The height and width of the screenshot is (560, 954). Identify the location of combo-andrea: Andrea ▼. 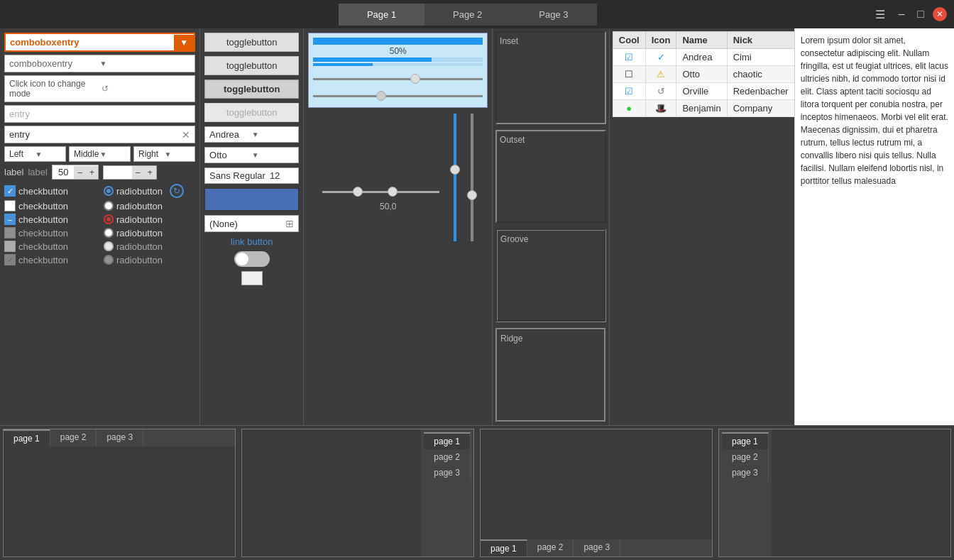
(251, 135).